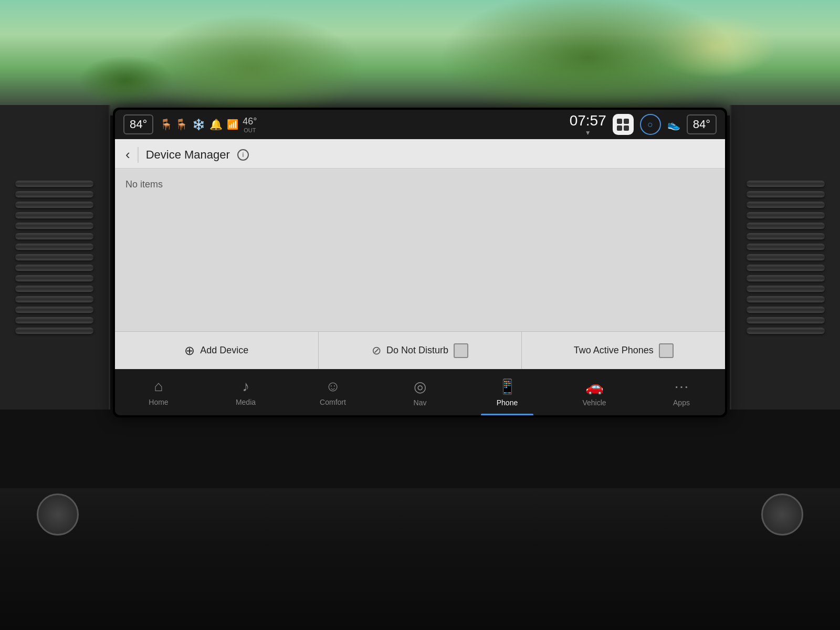 This screenshot has width=840, height=630. Describe the element at coordinates (681, 386) in the screenshot. I see `apps-icon: ⋯` at that location.